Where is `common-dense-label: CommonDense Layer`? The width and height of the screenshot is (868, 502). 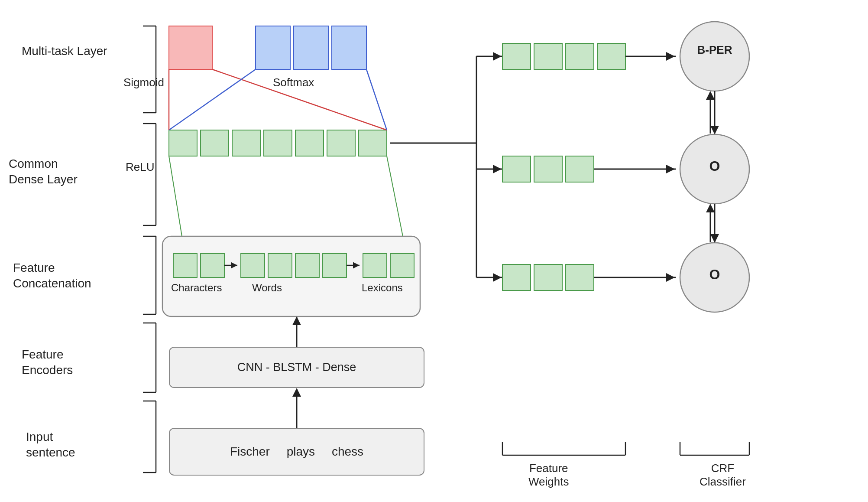
common-dense-label: CommonDense Layer is located at coordinates (43, 172).